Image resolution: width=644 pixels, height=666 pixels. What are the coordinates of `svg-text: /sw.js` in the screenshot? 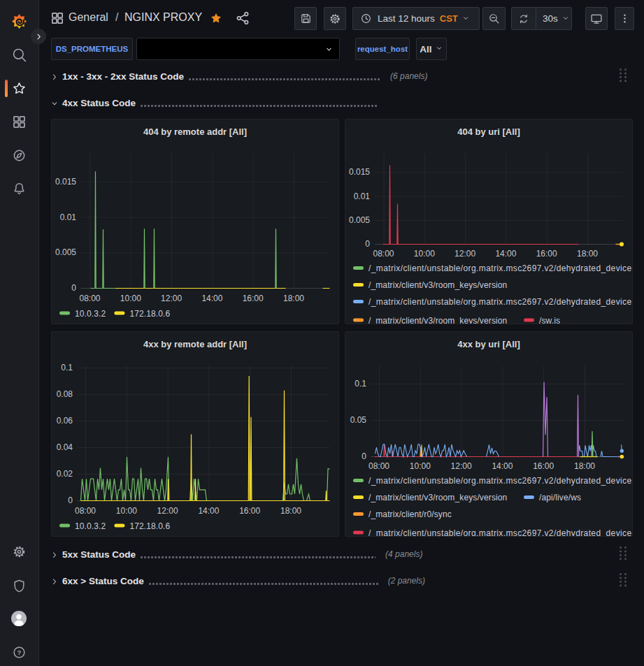 It's located at (550, 320).